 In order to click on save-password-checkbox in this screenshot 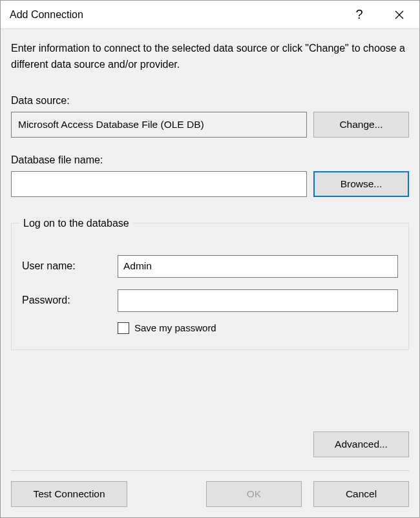, I will do `click(123, 328)`.